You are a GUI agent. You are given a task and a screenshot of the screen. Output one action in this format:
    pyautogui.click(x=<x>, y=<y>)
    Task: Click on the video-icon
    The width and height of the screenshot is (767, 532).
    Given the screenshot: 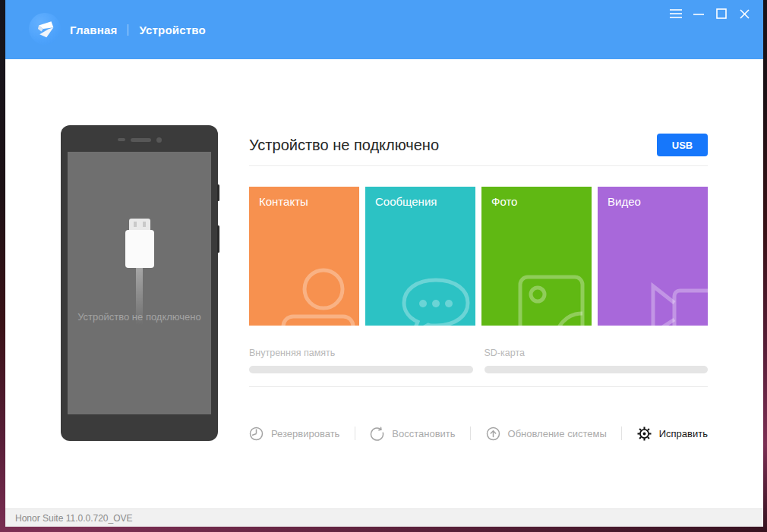 What is the action you would take?
    pyautogui.click(x=676, y=303)
    